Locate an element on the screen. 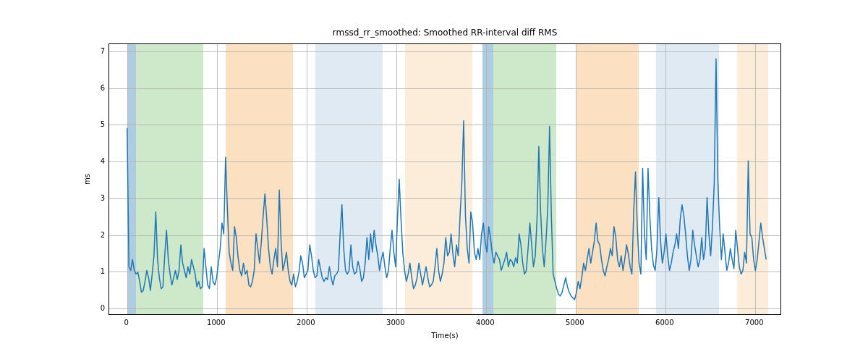 This screenshot has height=362, width=868. x-tick-label: 0 is located at coordinates (127, 323).